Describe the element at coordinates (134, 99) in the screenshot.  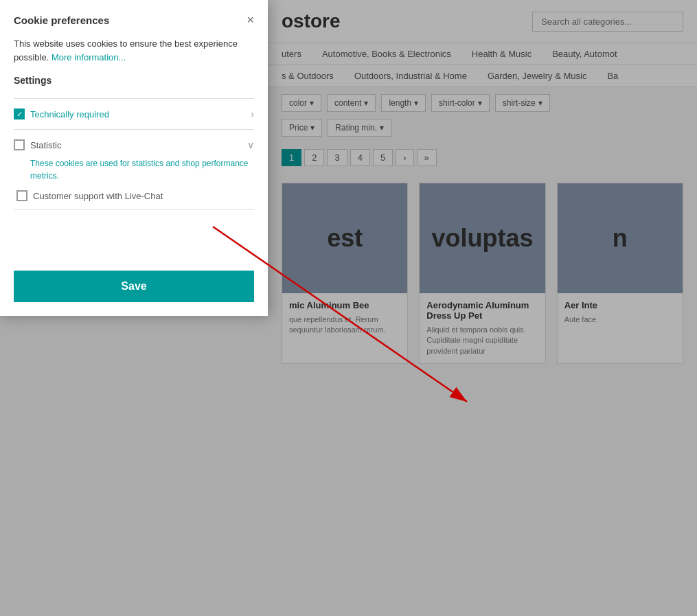
I see `settings-divider` at that location.